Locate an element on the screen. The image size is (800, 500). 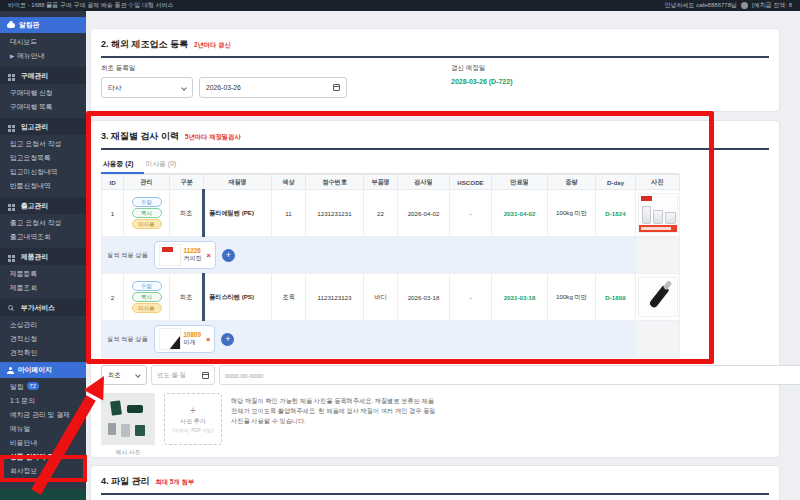
sidebar-item-quote-request: 견적신청 is located at coordinates (43, 339).